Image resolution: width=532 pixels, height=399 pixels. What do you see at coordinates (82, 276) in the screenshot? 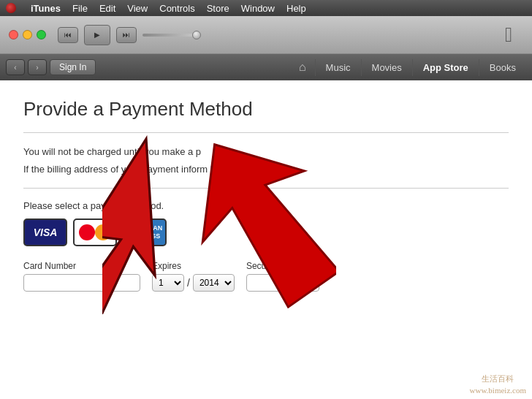
I see `card-number-group: Card Number` at bounding box center [82, 276].